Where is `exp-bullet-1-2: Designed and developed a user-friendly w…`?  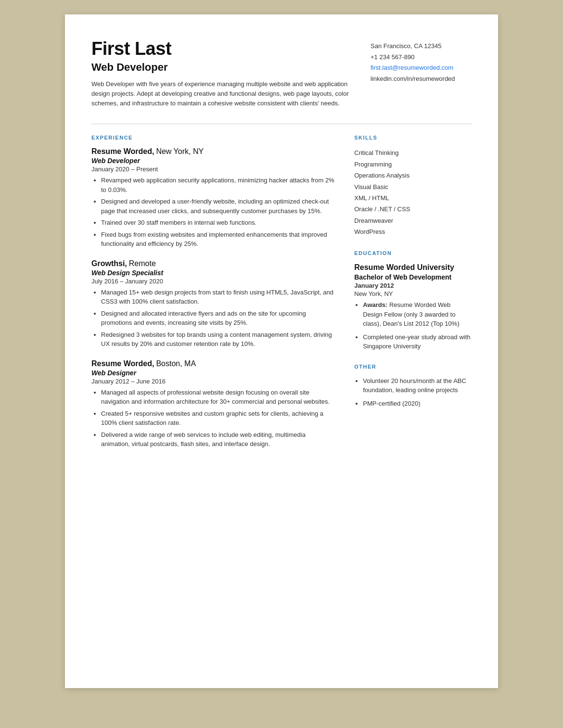 exp-bullet-1-2: Designed and developed a user-friendly w… is located at coordinates (218, 206).